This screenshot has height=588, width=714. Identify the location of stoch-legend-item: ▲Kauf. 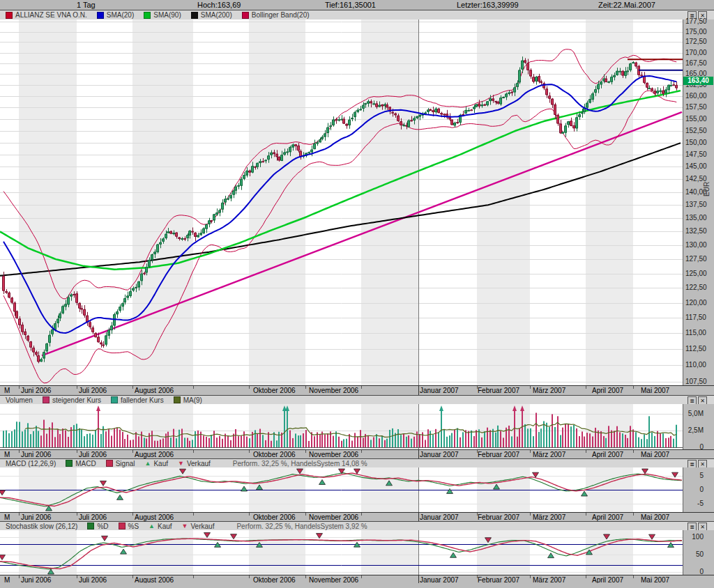
(160, 527).